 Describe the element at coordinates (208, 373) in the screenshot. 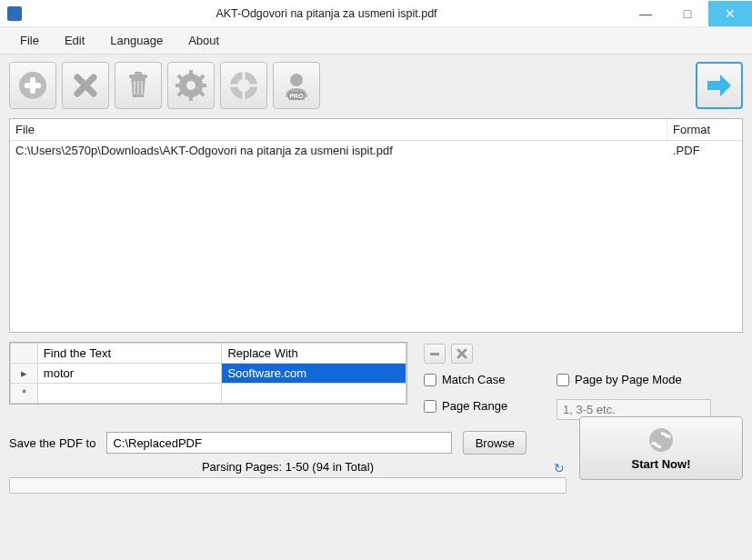

I see `replace-table: Find the Text Replace With ▸ motor Sooft…` at that location.